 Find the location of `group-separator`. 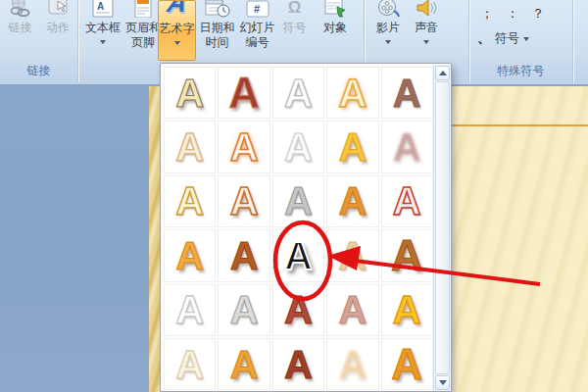

group-separator is located at coordinates (78, 41).